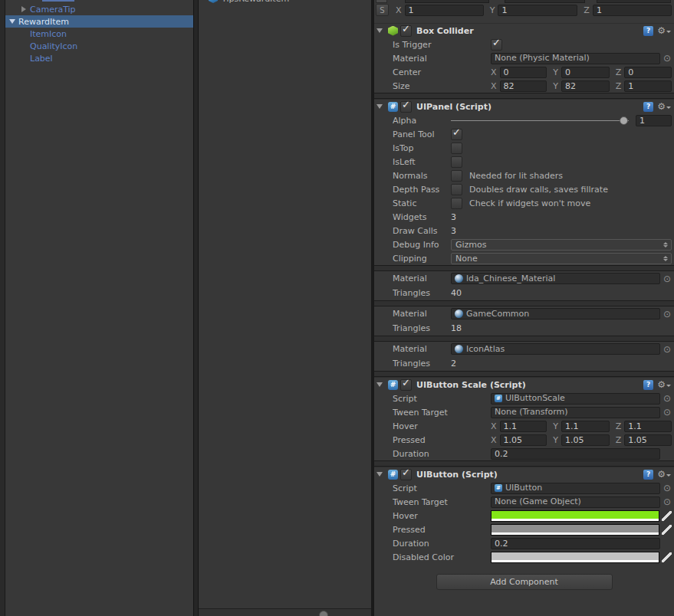  I want to click on alpha-slider, so click(540, 120).